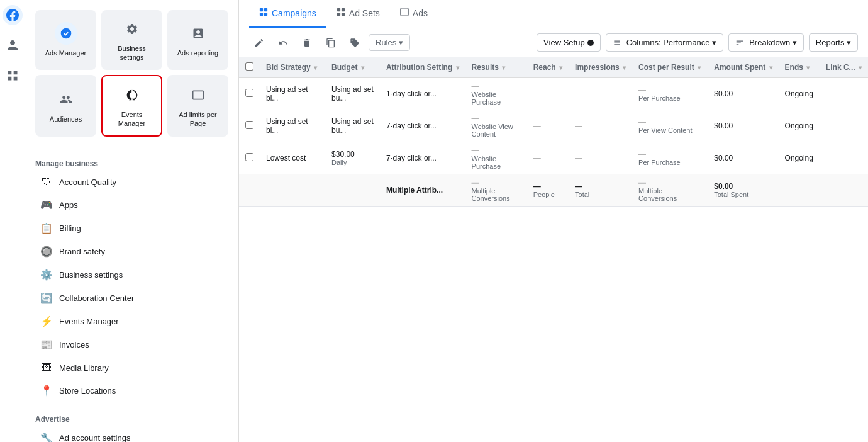  What do you see at coordinates (844, 94) in the screenshot?
I see `row1-link` at bounding box center [844, 94].